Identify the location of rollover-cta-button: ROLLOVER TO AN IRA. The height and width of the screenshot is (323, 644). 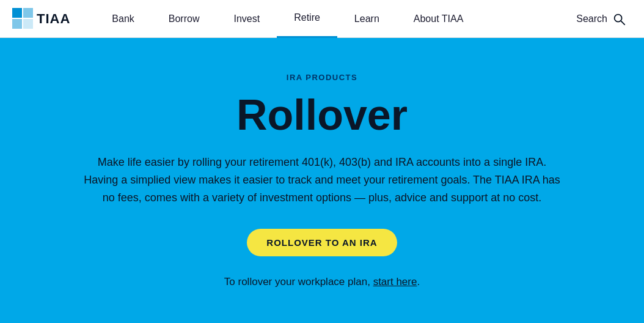
(321, 242).